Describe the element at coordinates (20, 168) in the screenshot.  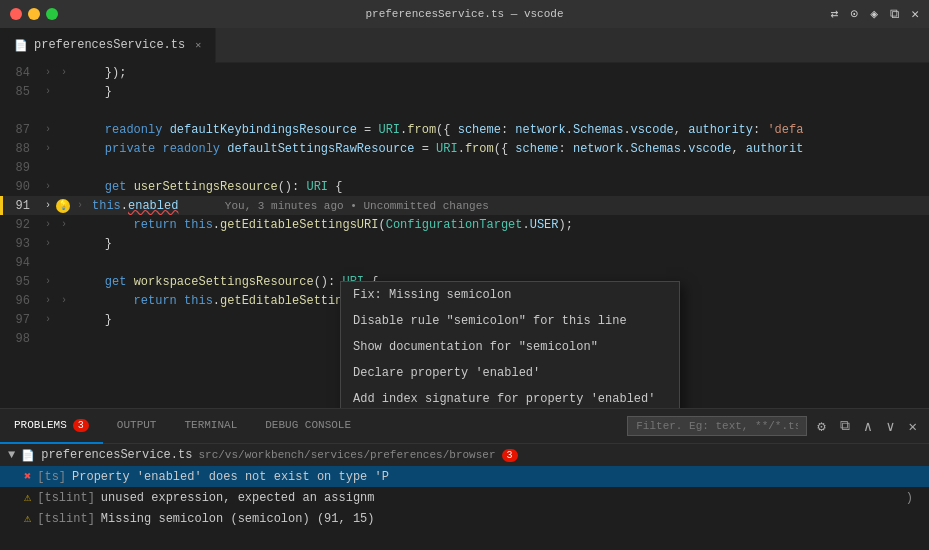
I see `line-number-89: 89` at that location.